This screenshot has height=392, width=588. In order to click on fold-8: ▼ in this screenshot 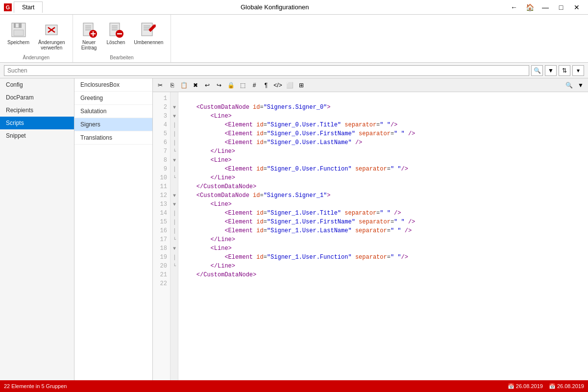, I will do `click(174, 160)`.